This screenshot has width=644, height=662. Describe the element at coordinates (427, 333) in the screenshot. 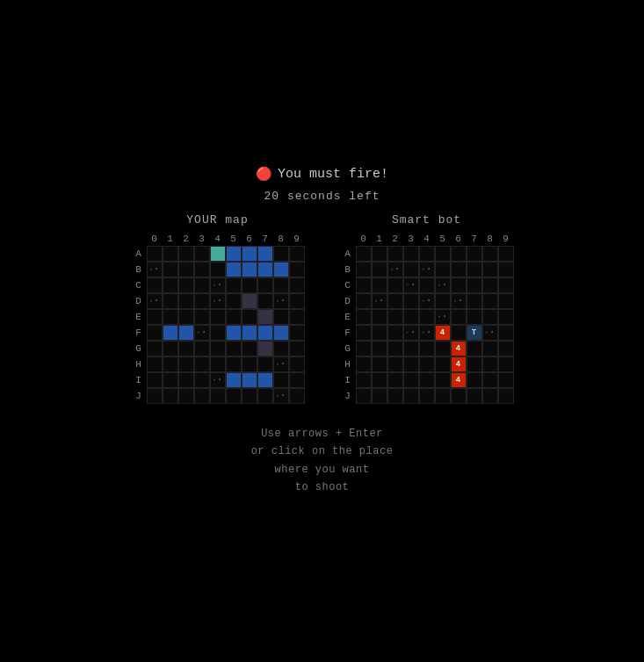

I see `cell-F-4: ·` at that location.